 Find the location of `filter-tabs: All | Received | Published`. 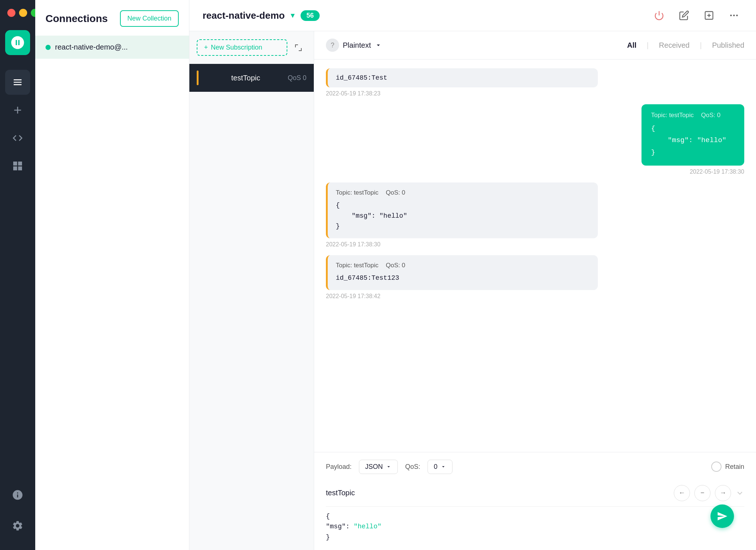

filter-tabs: All | Received | Published is located at coordinates (686, 46).